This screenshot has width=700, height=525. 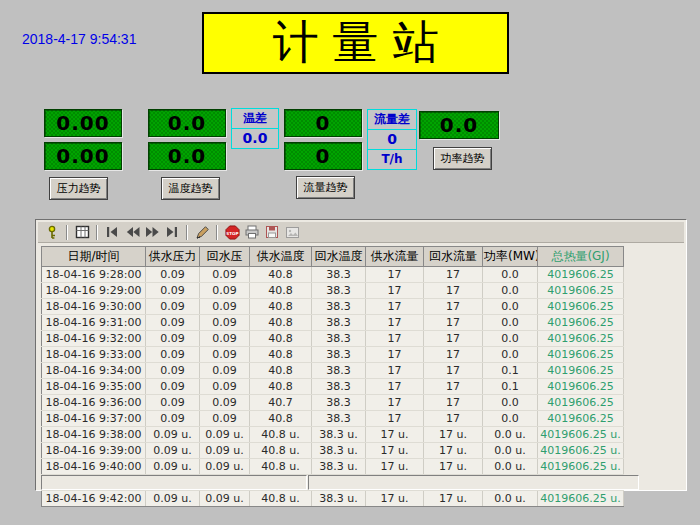 What do you see at coordinates (94, 371) in the screenshot?
I see `table-cell: 18-04-16 9:34:00` at bounding box center [94, 371].